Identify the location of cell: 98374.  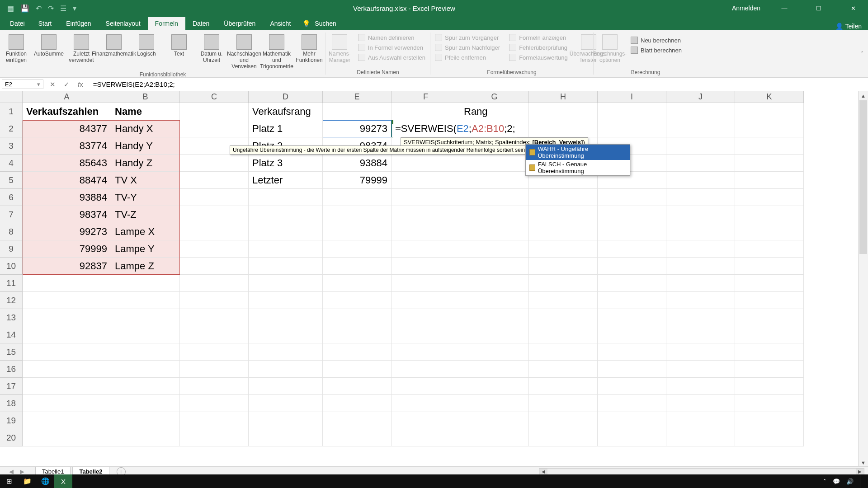
(67, 215).